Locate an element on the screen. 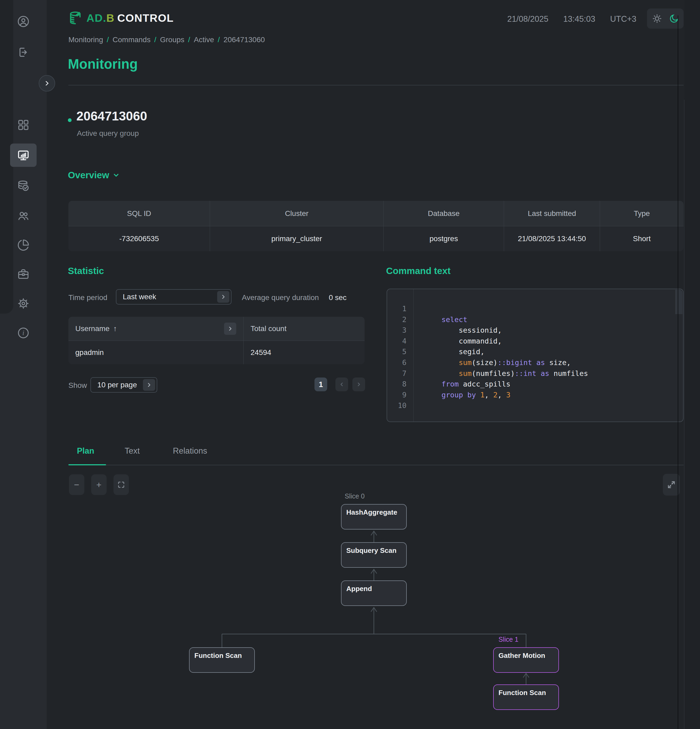 The height and width of the screenshot is (729, 700). code-line: select is located at coordinates (506, 320).